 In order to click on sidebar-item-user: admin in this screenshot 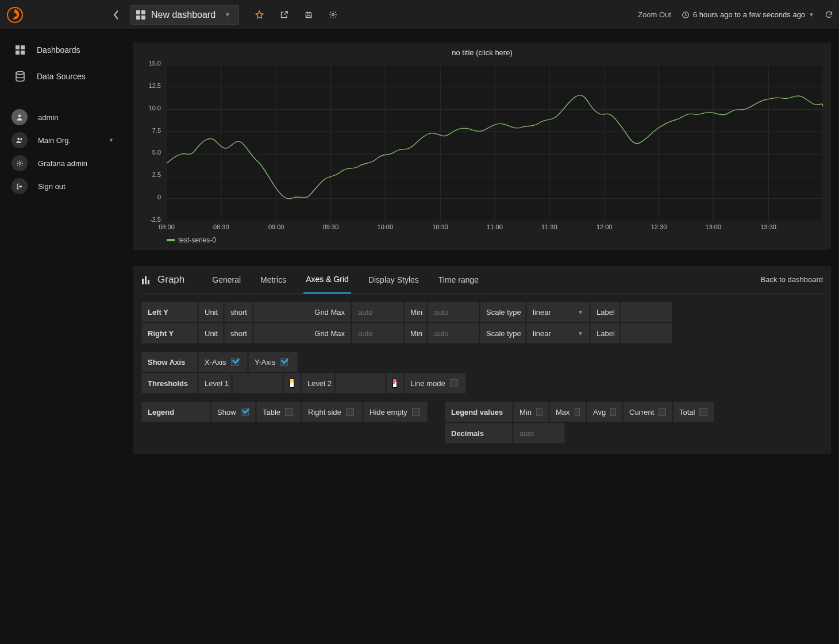, I will do `click(63, 117)`.